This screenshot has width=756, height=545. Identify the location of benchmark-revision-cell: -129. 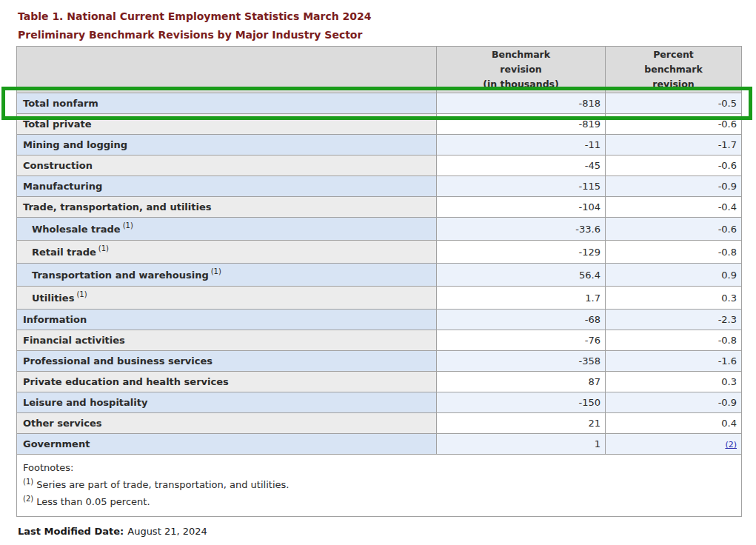
(521, 252).